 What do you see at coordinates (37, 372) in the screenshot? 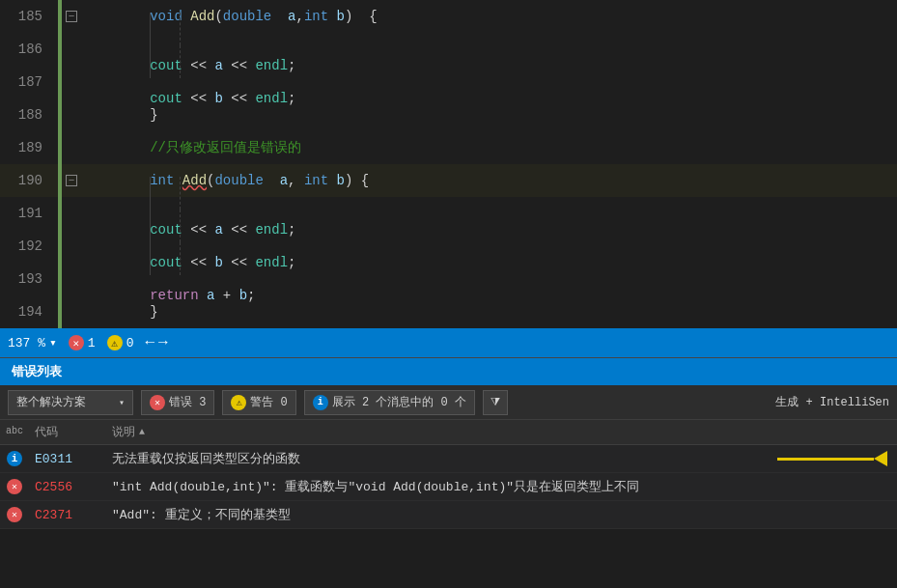
I see `error-panel-title: 错误列表` at bounding box center [37, 372].